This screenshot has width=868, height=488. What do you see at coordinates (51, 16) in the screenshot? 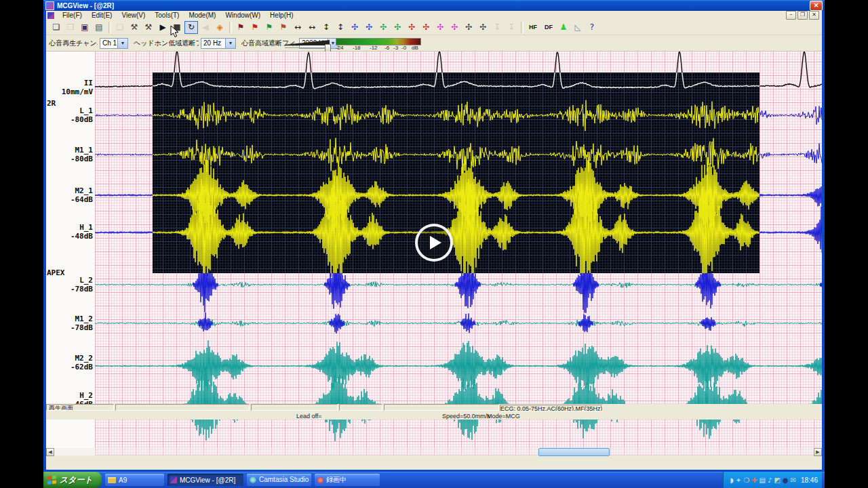
I see `document-icon` at bounding box center [51, 16].